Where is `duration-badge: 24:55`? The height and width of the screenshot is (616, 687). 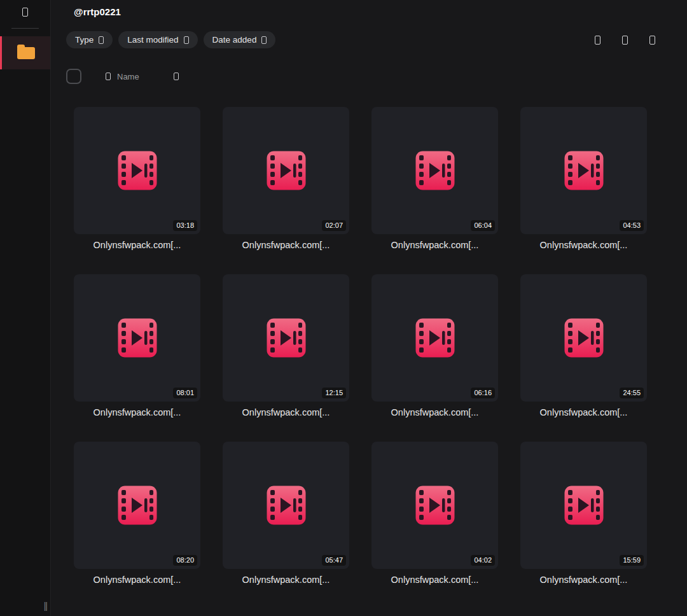
duration-badge: 24:55 is located at coordinates (632, 393).